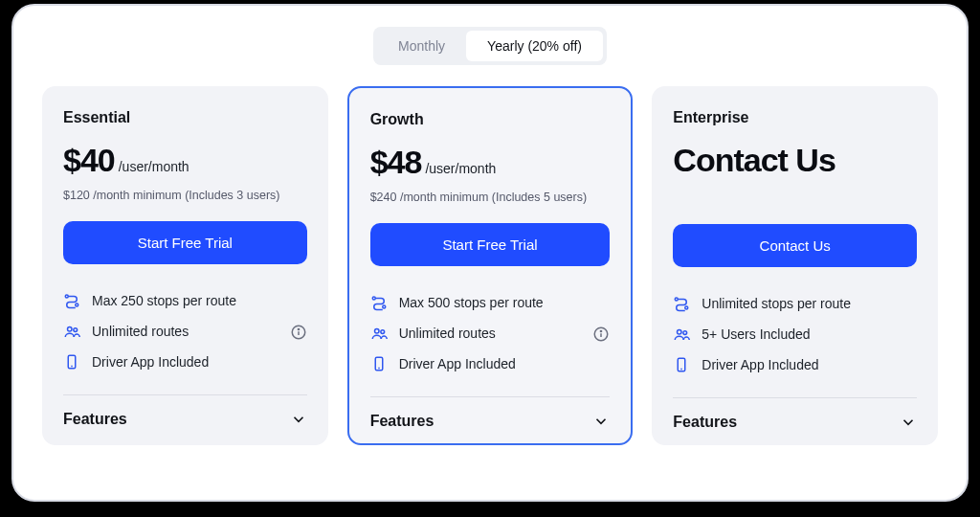 The width and height of the screenshot is (980, 517). What do you see at coordinates (186, 301) in the screenshot?
I see `feature-item: Max 250 stops per route` at bounding box center [186, 301].